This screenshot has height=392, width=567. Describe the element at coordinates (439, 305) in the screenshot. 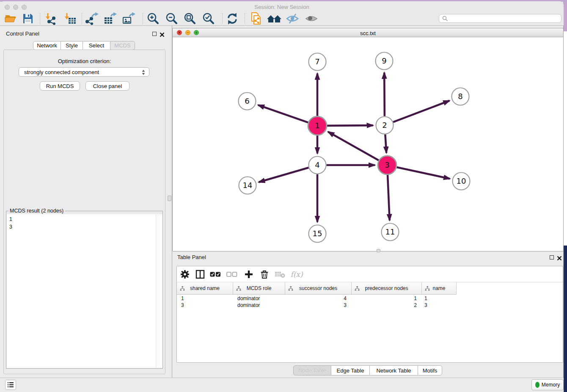

I see `cell-name: 3` at that location.